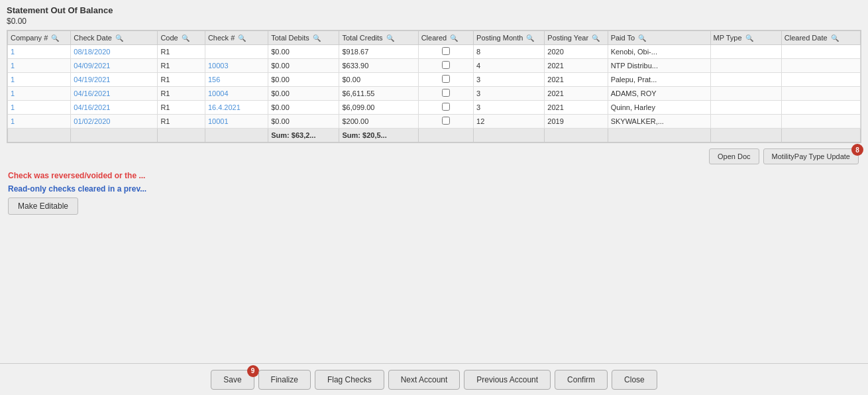  What do you see at coordinates (734, 156) in the screenshot?
I see `open-doc-button: Open Doc` at bounding box center [734, 156].